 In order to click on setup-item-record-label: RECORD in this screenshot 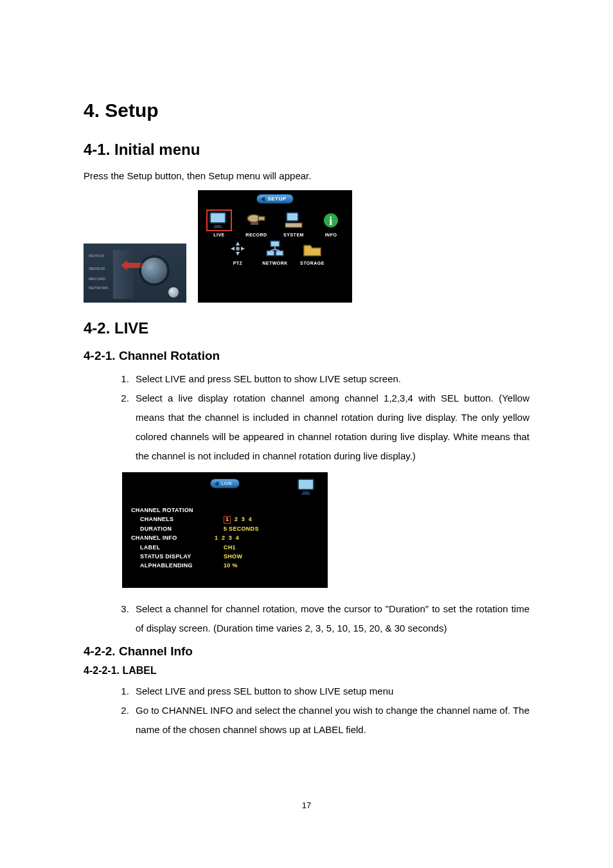, I will do `click(256, 235)`.